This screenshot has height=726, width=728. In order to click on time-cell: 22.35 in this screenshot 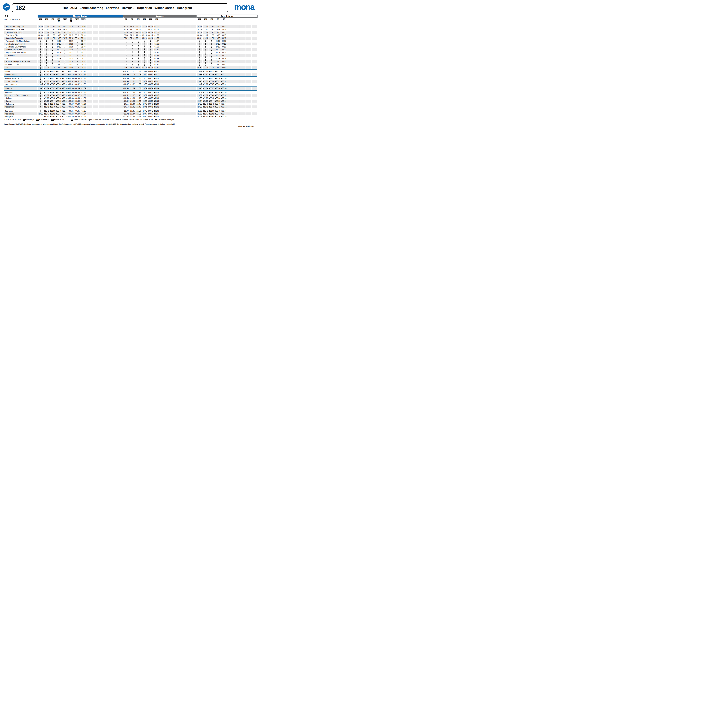, I will do `click(138, 78)`.